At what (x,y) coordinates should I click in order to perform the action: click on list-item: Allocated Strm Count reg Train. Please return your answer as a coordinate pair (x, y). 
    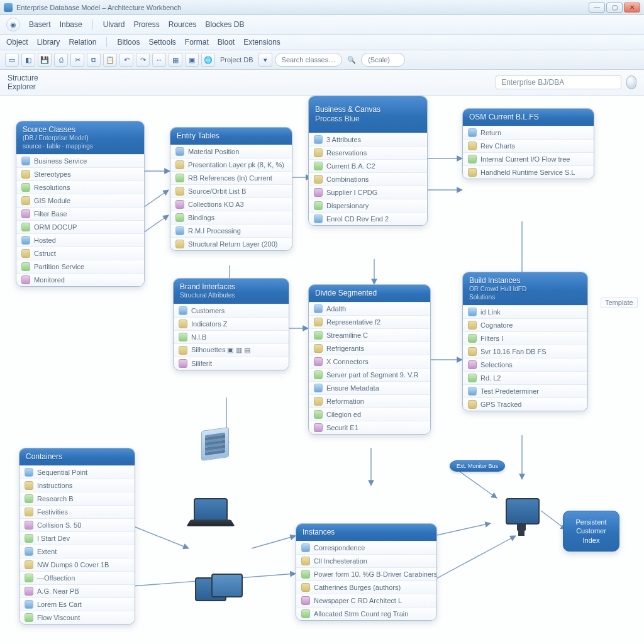
    Looking at the image, I should click on (366, 614).